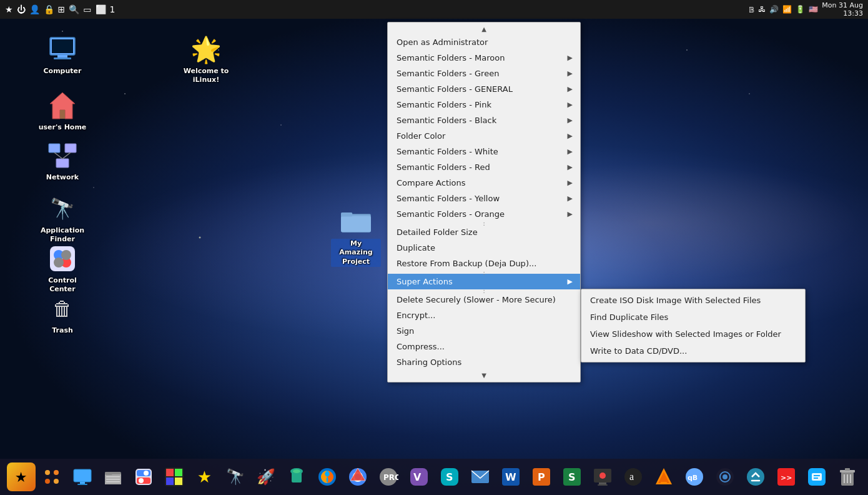  What do you see at coordinates (21, 9) in the screenshot?
I see `power-icon: ⏻` at bounding box center [21, 9].